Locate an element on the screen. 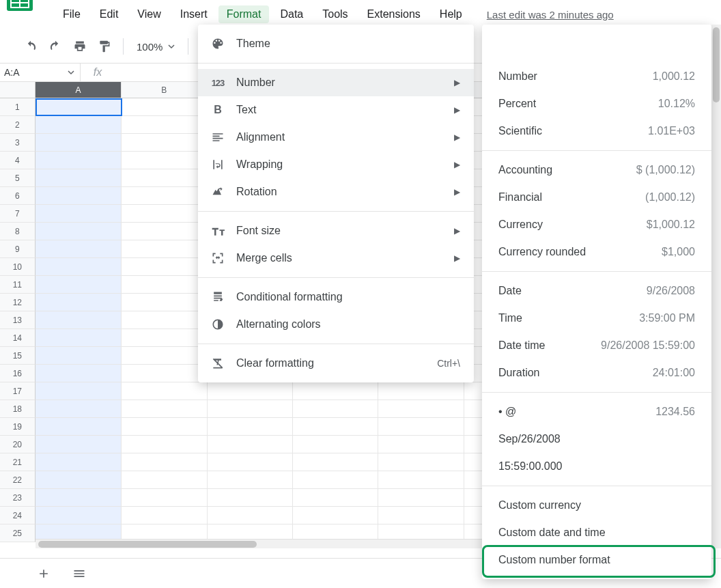 This screenshot has height=588, width=721. sheets-app-icon is located at coordinates (20, 10).